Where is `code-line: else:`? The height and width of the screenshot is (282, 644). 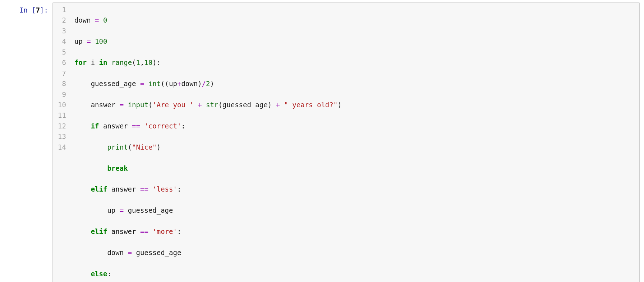
code-line: else: is located at coordinates (355, 274).